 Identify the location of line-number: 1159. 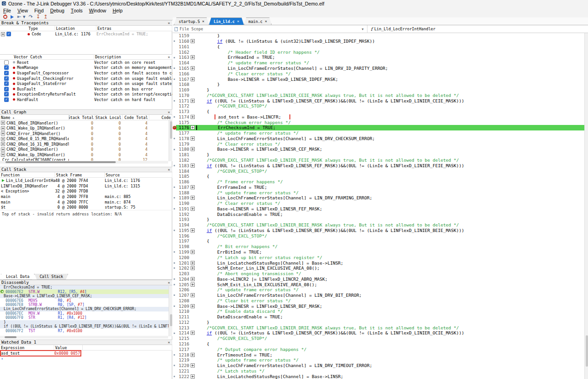
(183, 36).